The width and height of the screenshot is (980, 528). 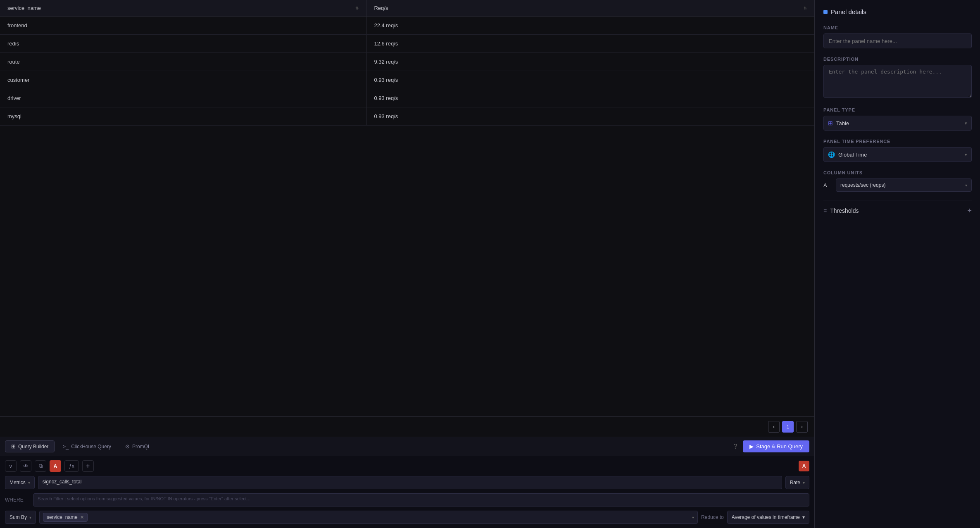 I want to click on chevron-down-icon: ∨, so click(x=11, y=466).